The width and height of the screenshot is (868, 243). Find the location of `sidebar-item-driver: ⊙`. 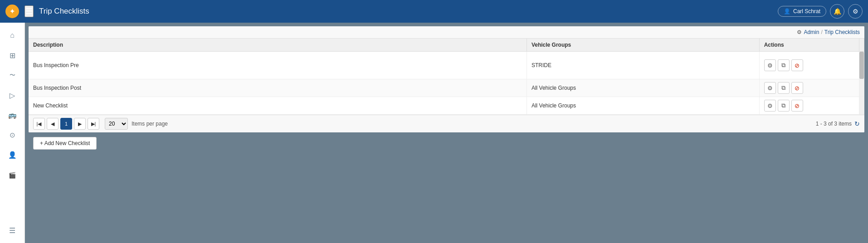

sidebar-item-driver: ⊙ is located at coordinates (12, 135).